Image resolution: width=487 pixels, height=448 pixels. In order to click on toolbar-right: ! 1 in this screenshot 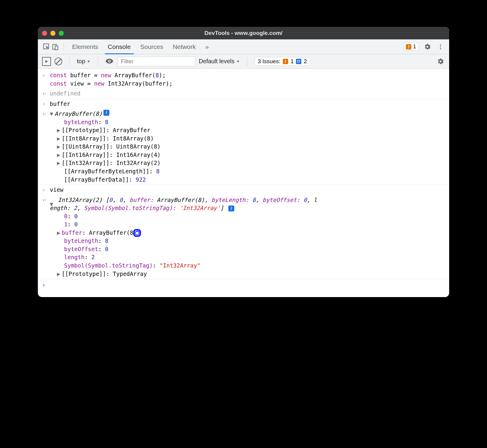, I will do `click(424, 47)`.